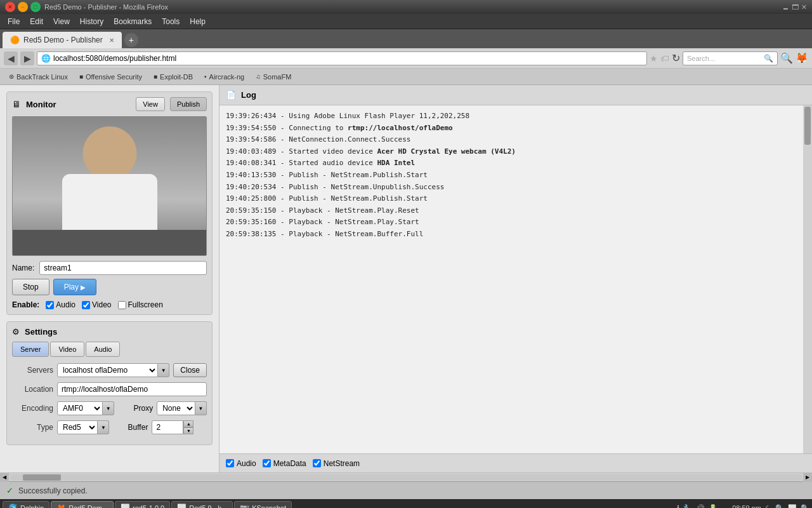 The image size is (812, 508). I want to click on bookmark-backtrack: ⊛ BackTrack Linux, so click(38, 77).